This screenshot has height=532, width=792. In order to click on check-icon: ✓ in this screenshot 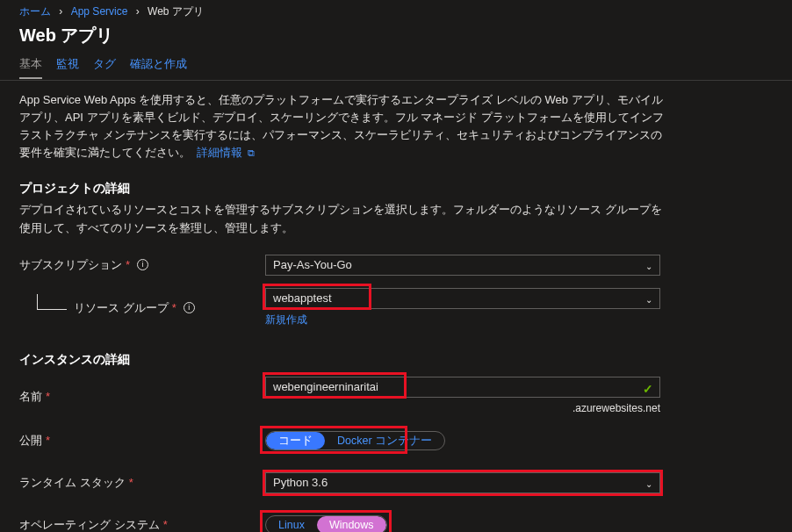, I will do `click(648, 390)`.